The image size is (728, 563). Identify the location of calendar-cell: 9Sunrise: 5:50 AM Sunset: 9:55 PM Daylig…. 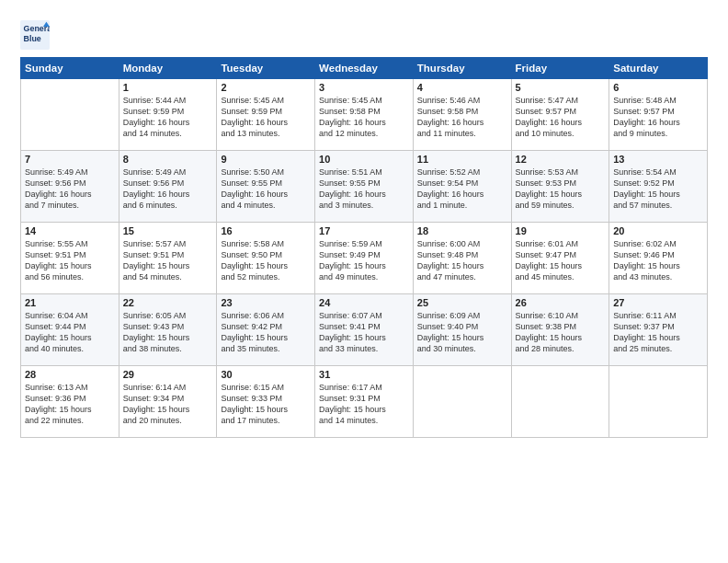
(267, 187).